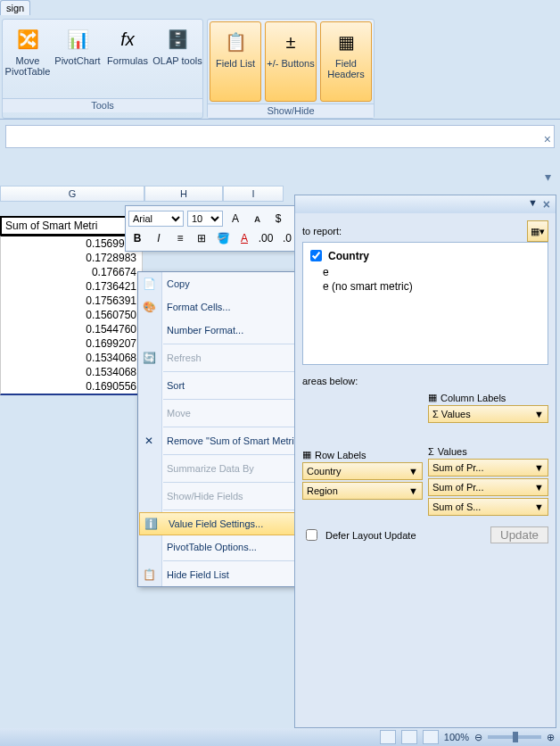  I want to click on formula-bar, so click(280, 137).